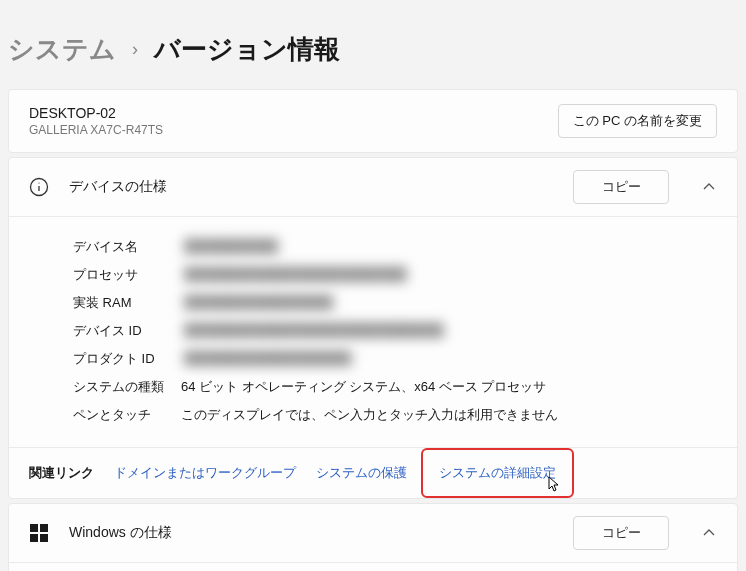 This screenshot has height=571, width=746. What do you see at coordinates (373, 121) in the screenshot?
I see `pc-info-card: DESKTOP-02 GALLERIA XA7C-R47TS この PC の名前…` at bounding box center [373, 121].